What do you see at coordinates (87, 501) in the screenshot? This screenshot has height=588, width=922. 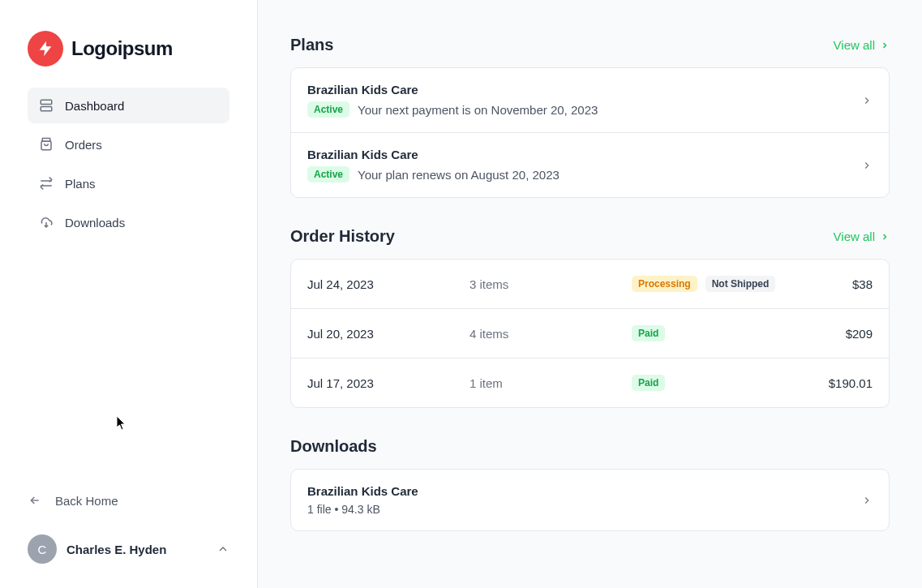 I see `back-home-label: Back Home` at bounding box center [87, 501].